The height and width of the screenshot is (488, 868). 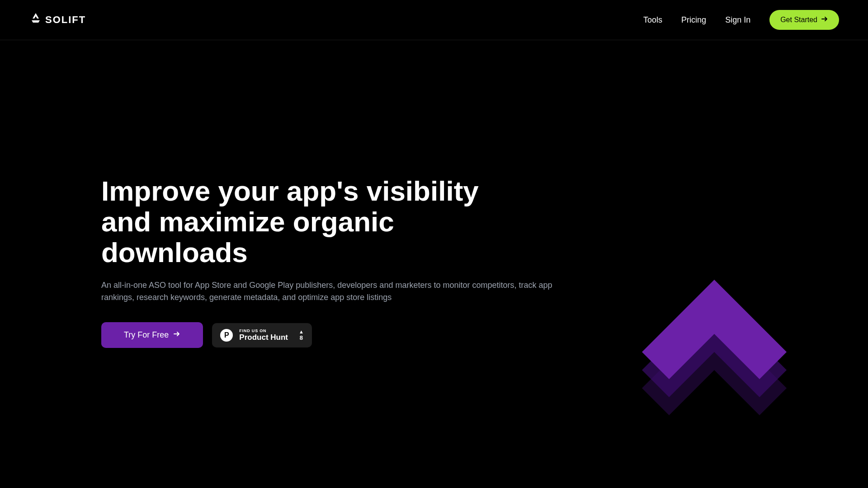 What do you see at coordinates (804, 20) in the screenshot?
I see `get-started-button: Get Started` at bounding box center [804, 20].